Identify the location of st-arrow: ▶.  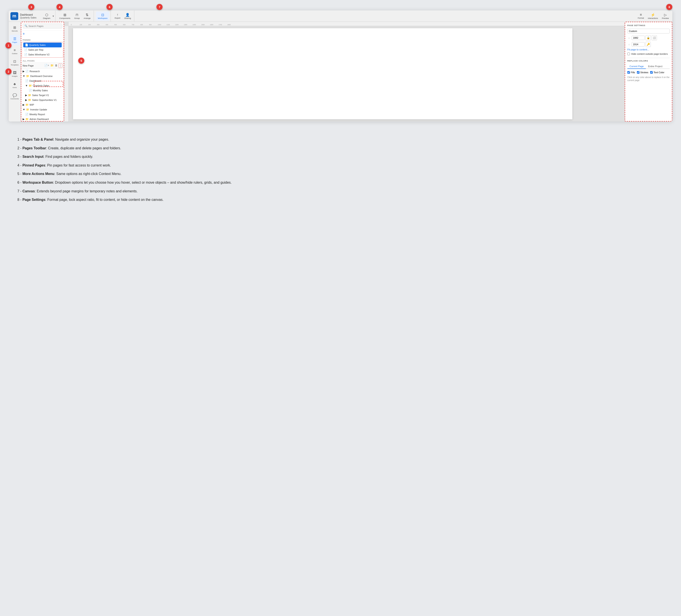
(26, 95).